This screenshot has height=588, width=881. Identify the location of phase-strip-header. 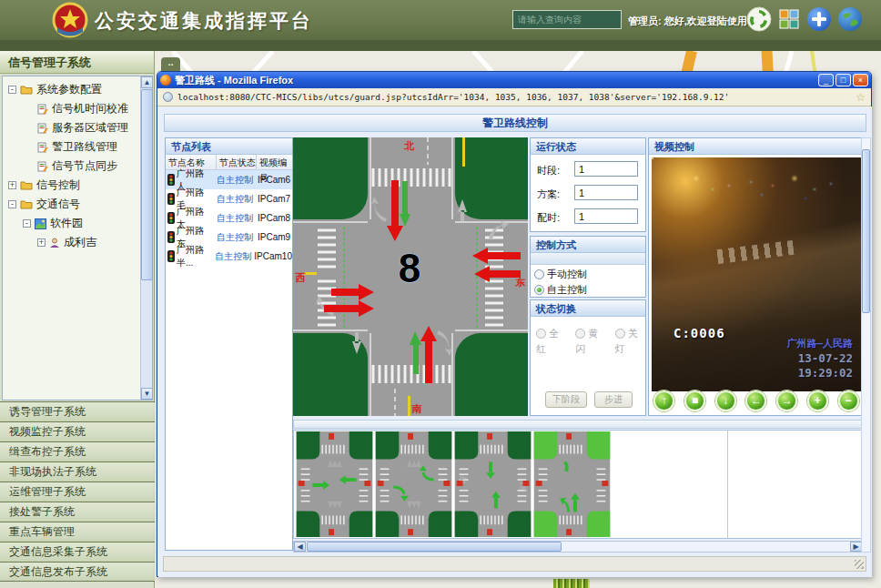
(578, 424).